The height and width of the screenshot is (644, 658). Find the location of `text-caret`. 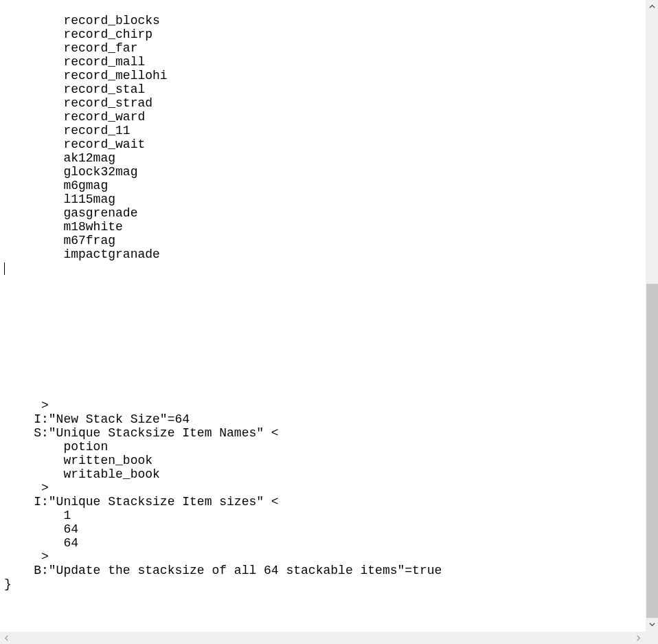

text-caret is located at coordinates (4, 269).